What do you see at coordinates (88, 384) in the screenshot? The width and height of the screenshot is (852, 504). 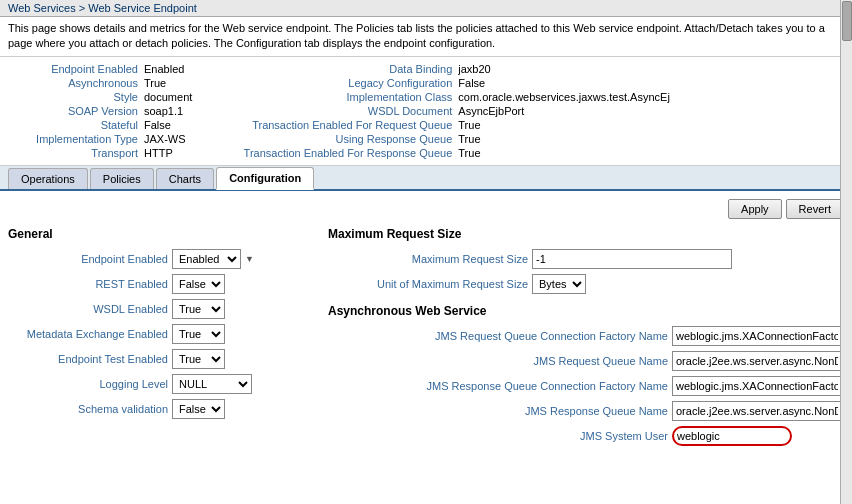 I see `form-label-logging-level: Logging Level` at bounding box center [88, 384].